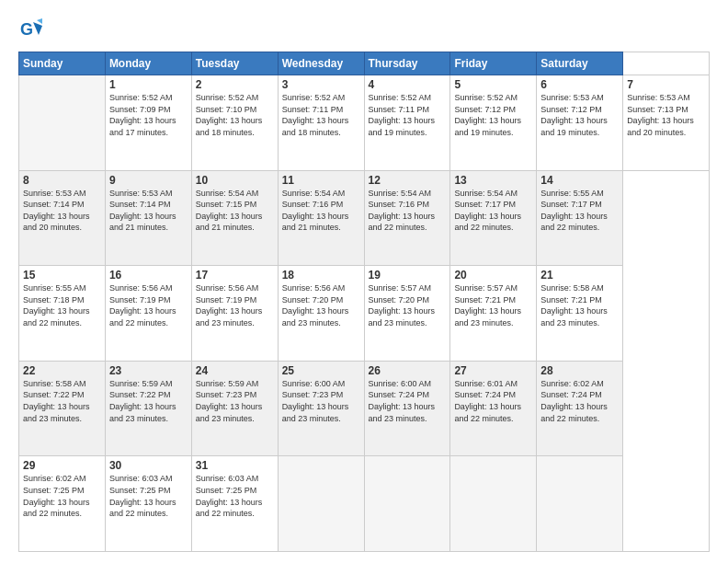 This screenshot has height=563, width=728. I want to click on header-row: SundayMondayTuesdayWednesdayThursdayFrid…, so click(364, 64).